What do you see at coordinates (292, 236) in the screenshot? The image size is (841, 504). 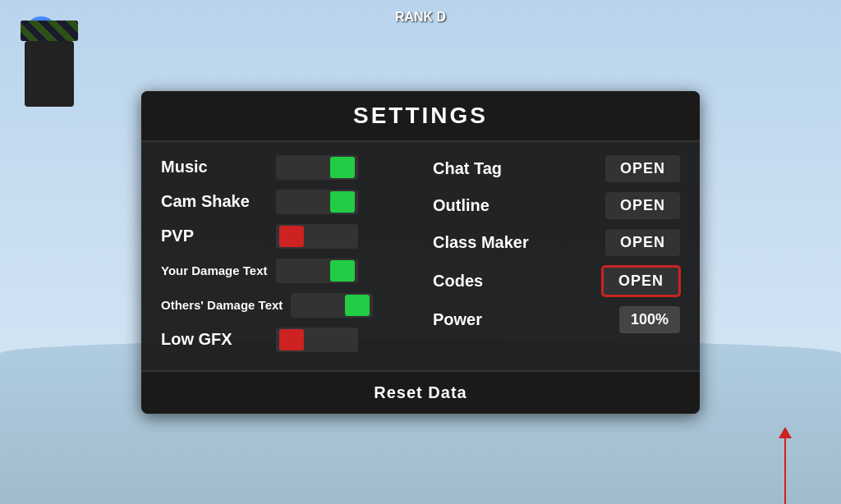 I see `pvp-indicator` at bounding box center [292, 236].